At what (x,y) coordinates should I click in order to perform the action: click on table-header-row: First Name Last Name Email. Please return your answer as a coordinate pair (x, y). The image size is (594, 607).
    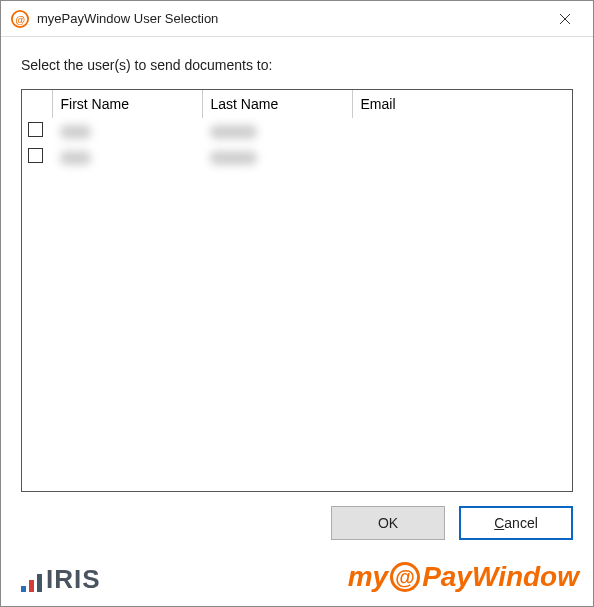
    Looking at the image, I should click on (297, 104).